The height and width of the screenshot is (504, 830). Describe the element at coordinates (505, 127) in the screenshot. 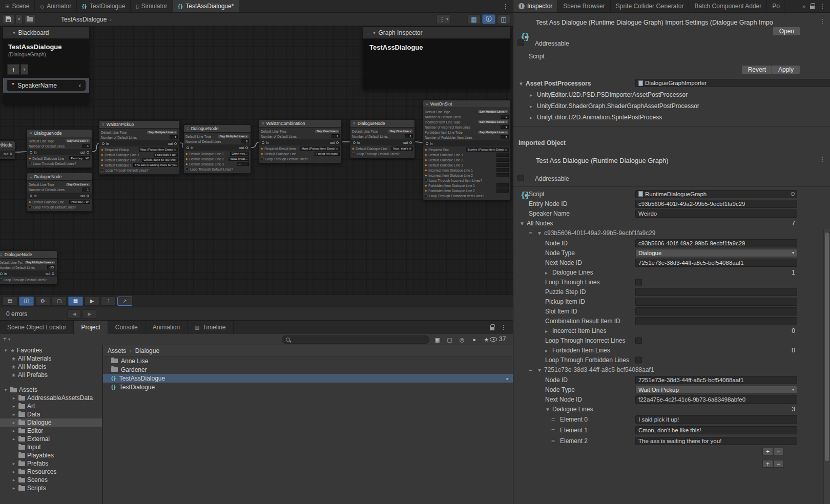

I see `node-number-field: 3` at that location.